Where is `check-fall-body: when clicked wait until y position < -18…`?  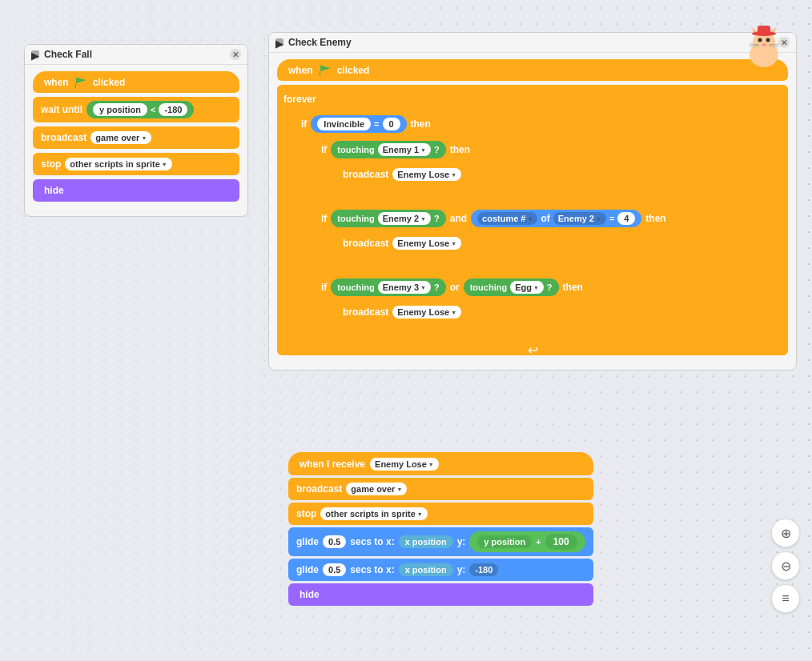 check-fall-body: when clicked wait until y position < -18… is located at coordinates (136, 136).